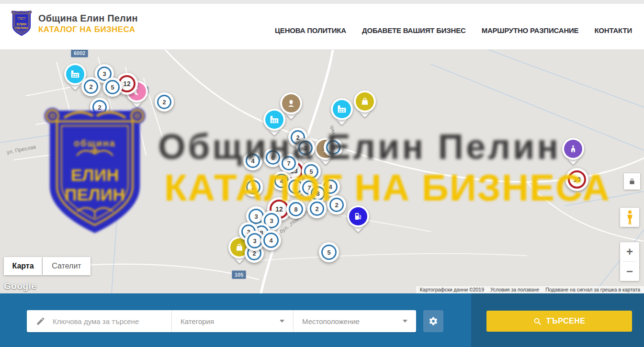 The height and width of the screenshot is (347, 644). Describe the element at coordinates (47, 266) in the screenshot. I see `map-type-control: Карта Сателит` at that location.